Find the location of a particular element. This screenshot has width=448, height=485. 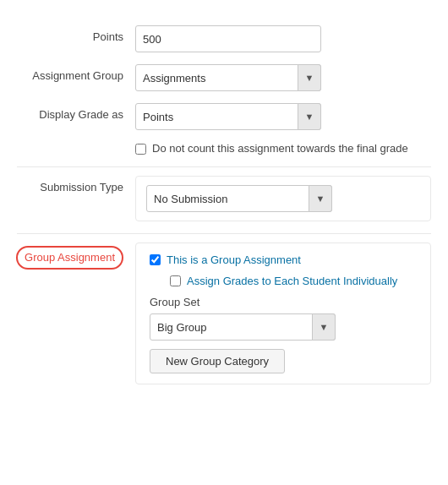

submission-type-row: Submission Type No Submission Online On … is located at coordinates (224, 199).